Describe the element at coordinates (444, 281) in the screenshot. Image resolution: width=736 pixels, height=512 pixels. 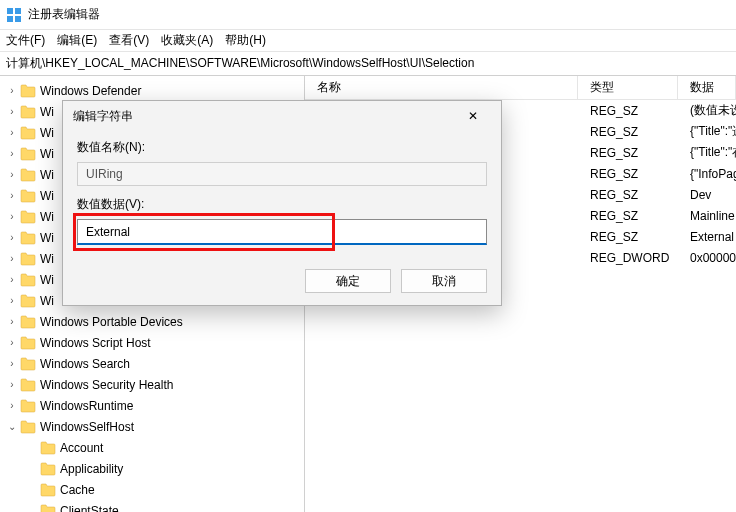
I see `cancel-button: 取消` at that location.